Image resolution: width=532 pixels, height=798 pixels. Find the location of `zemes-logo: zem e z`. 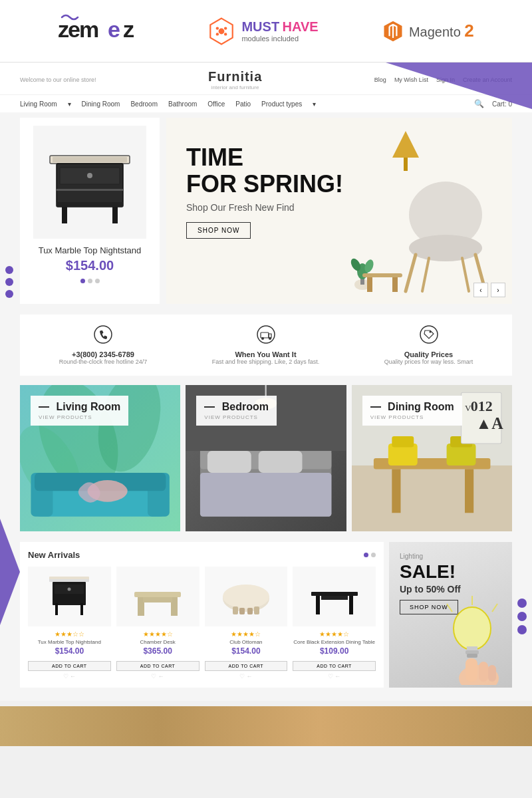

zemes-logo: zem e z is located at coordinates (101, 31).